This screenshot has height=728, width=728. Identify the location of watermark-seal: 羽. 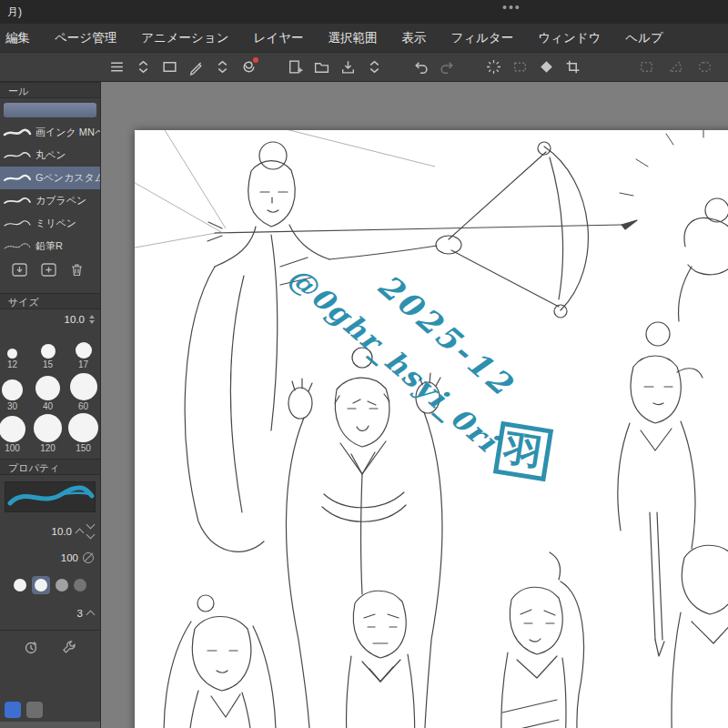
(523, 451).